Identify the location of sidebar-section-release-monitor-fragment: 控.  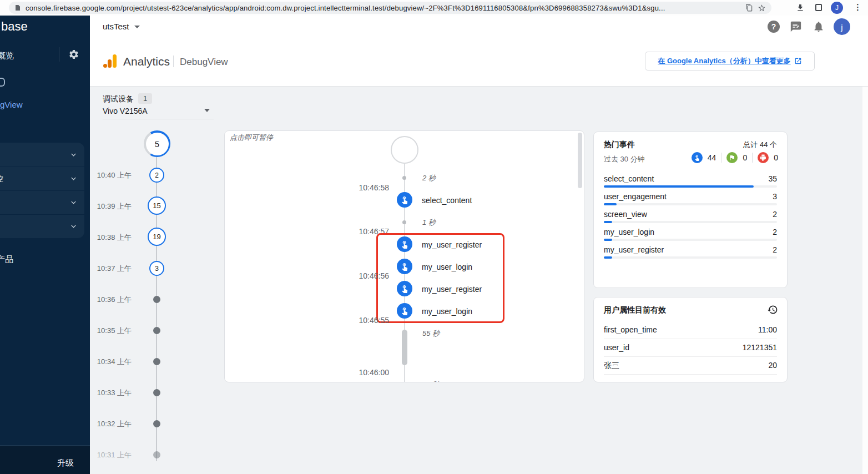
(2, 179).